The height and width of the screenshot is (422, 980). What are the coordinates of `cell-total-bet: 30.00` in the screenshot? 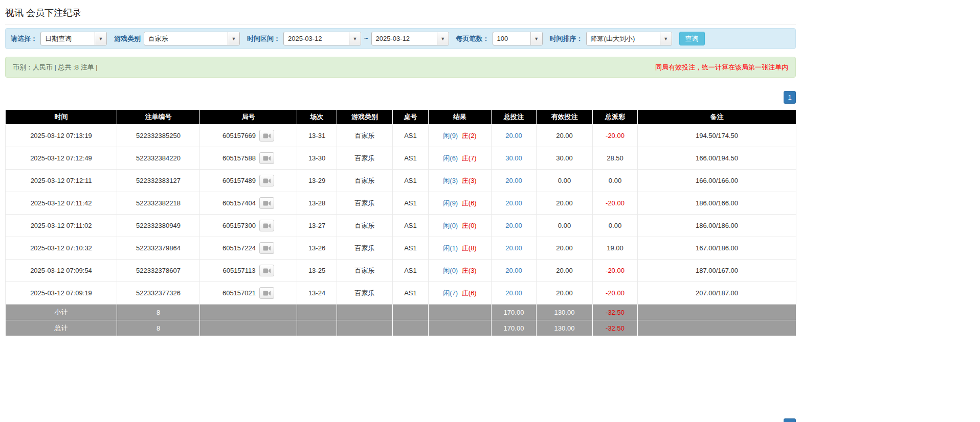 It's located at (514, 158).